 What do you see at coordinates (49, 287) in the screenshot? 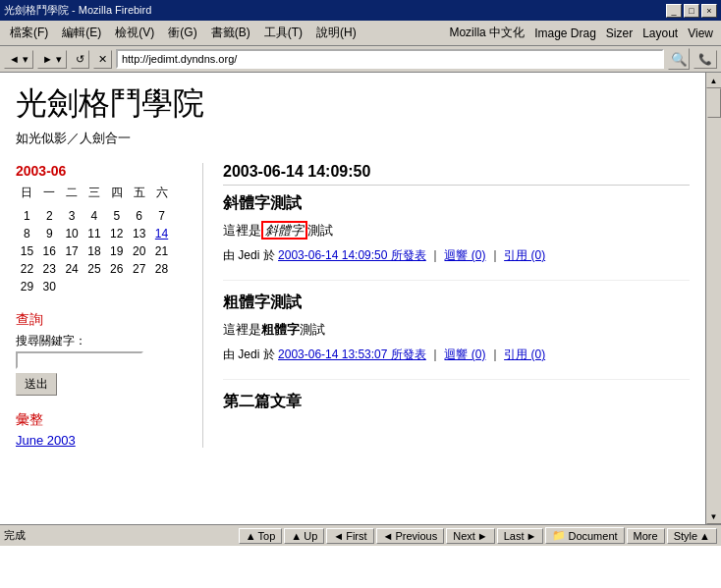
I see `cal-day: 30` at bounding box center [49, 287].